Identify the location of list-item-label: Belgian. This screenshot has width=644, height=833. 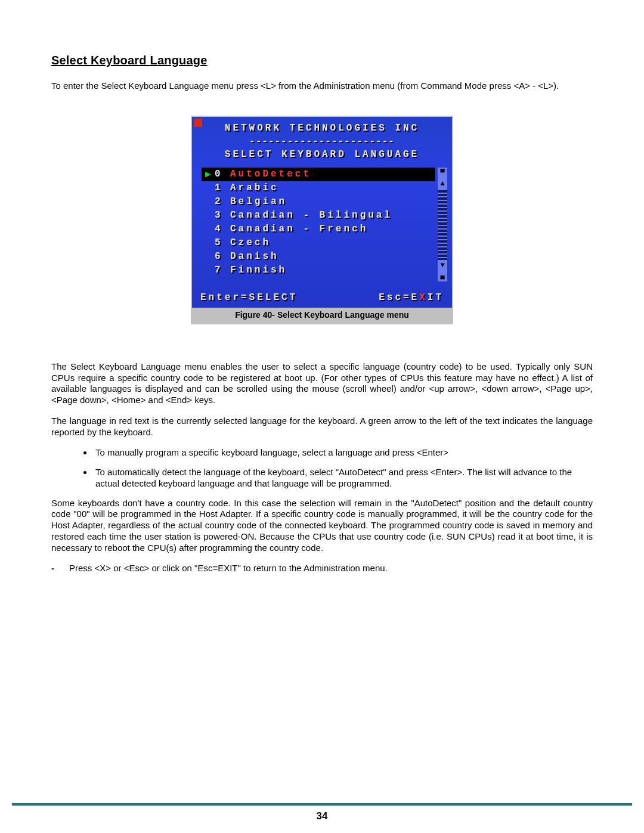
(333, 202).